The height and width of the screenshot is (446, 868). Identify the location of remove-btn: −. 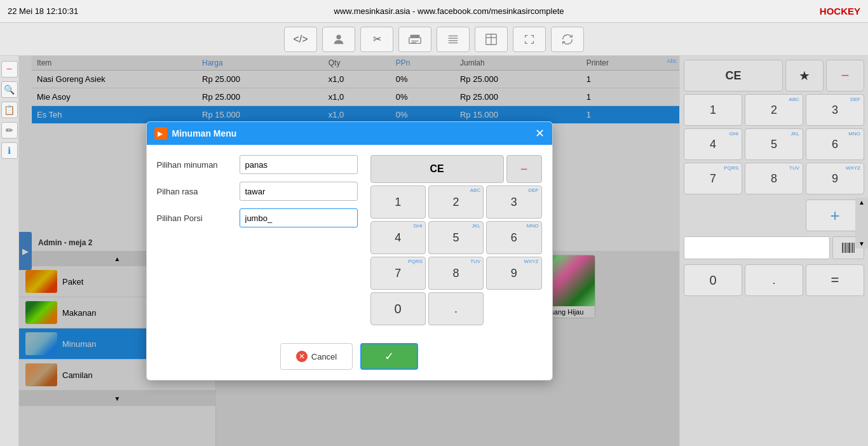
(10, 69).